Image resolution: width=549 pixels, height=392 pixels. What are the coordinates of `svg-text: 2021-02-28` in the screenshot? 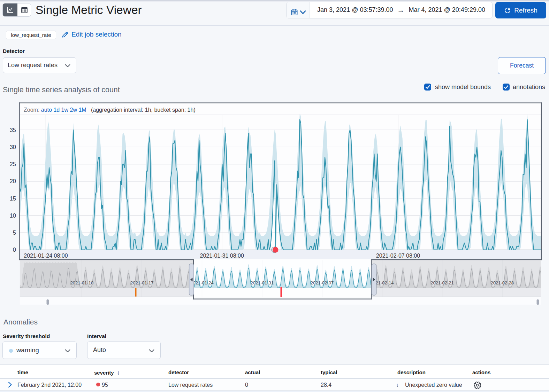 It's located at (502, 283).